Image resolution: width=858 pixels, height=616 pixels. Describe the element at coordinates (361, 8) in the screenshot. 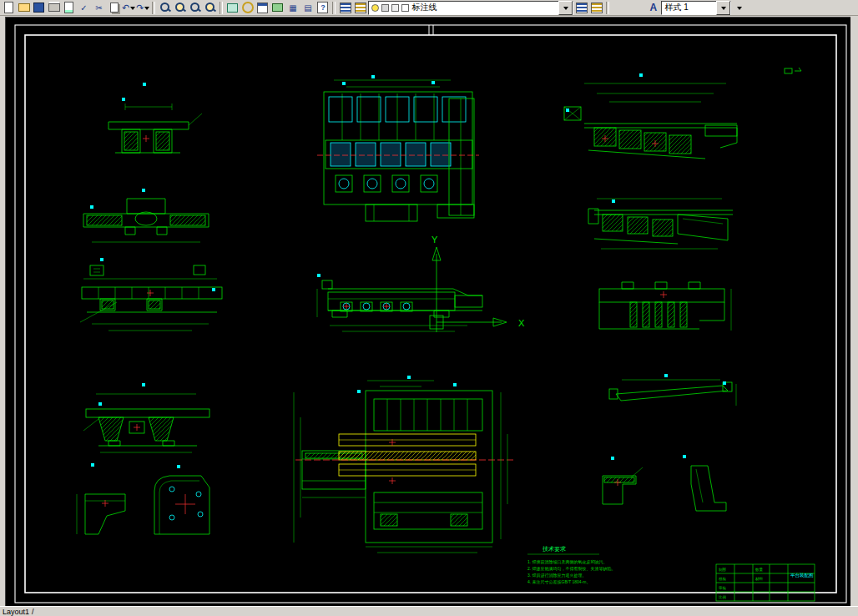

I see `layer-states-icon` at that location.